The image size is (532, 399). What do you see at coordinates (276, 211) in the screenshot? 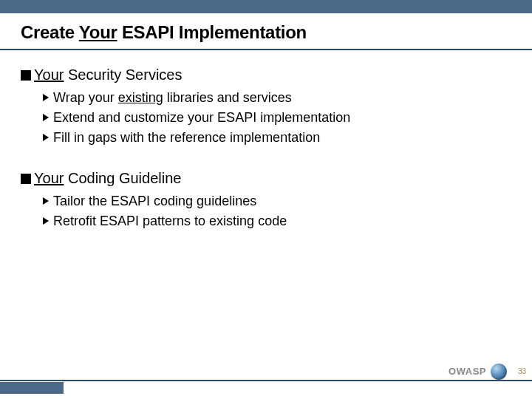
I see `bullet-list: Tailor the ESAPI coding guidelines Retro…` at bounding box center [276, 211].